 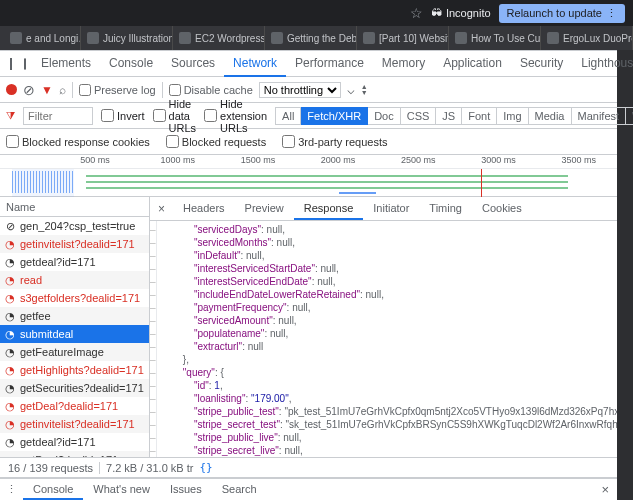 What do you see at coordinates (330, 64) in the screenshot?
I see `devtools-tab-performance: Performance` at bounding box center [330, 64].